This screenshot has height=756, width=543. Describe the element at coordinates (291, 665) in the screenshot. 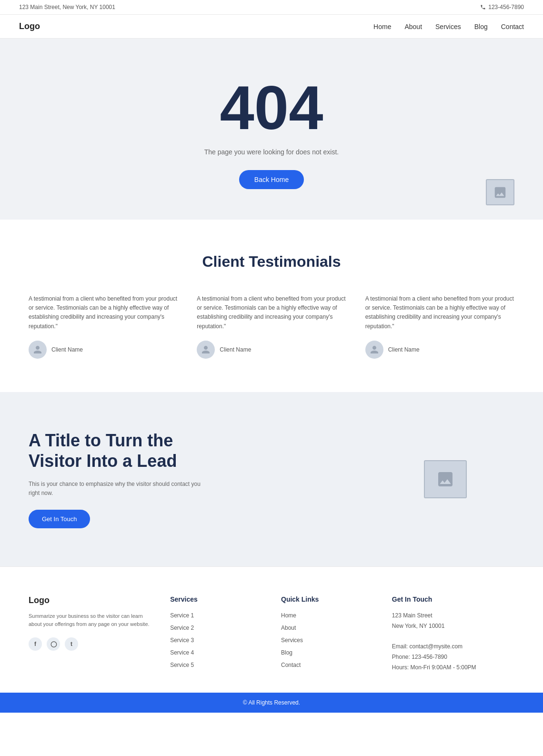

I see `footer-link-contact: Contact` at that location.